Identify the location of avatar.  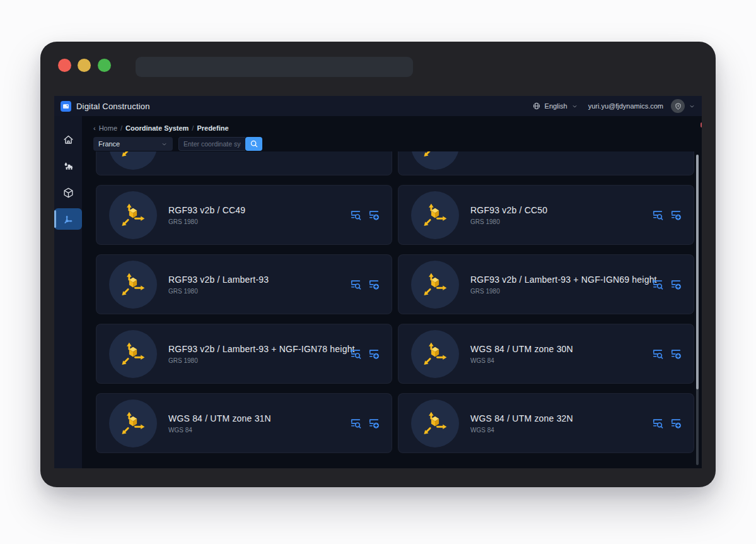
(678, 106).